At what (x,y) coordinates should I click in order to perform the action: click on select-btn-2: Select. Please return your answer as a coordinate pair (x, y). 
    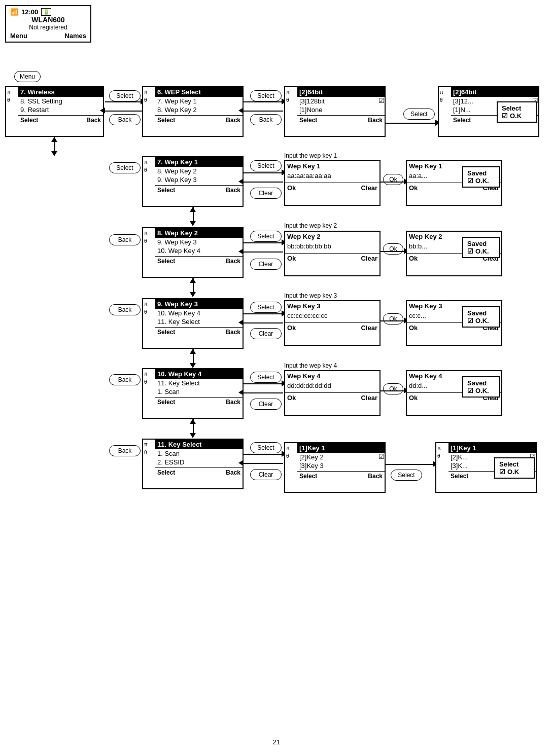
    Looking at the image, I should click on (266, 96).